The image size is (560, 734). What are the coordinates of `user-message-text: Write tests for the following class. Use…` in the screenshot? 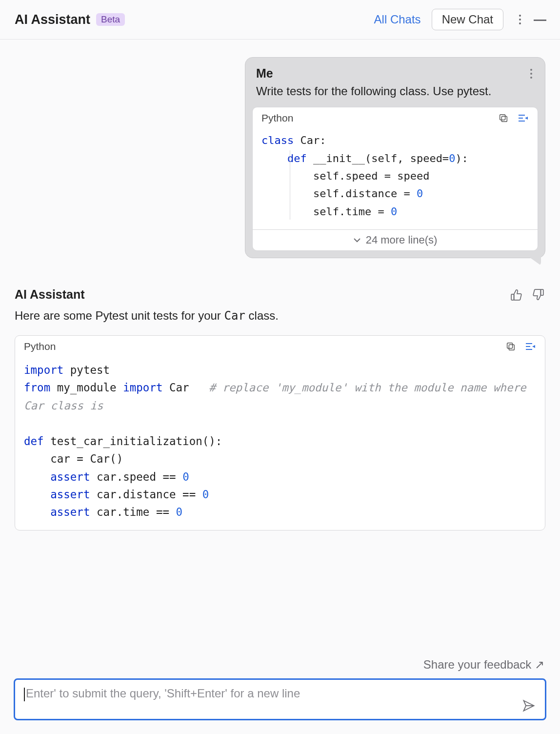 It's located at (395, 95).